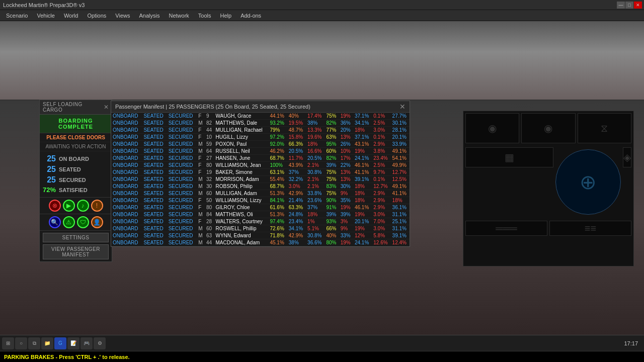 The height and width of the screenshot is (362, 644). Describe the element at coordinates (75, 180) in the screenshot. I see `slc-stat-secured: 25 SECURED` at that location.